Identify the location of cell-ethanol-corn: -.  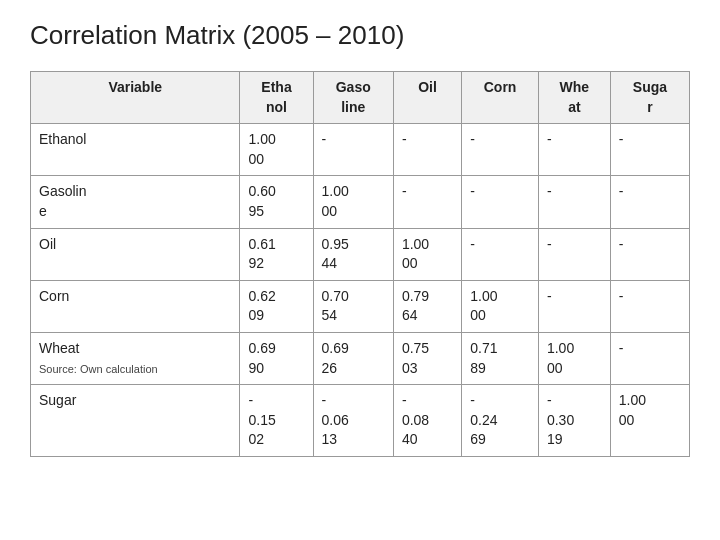
(500, 150).